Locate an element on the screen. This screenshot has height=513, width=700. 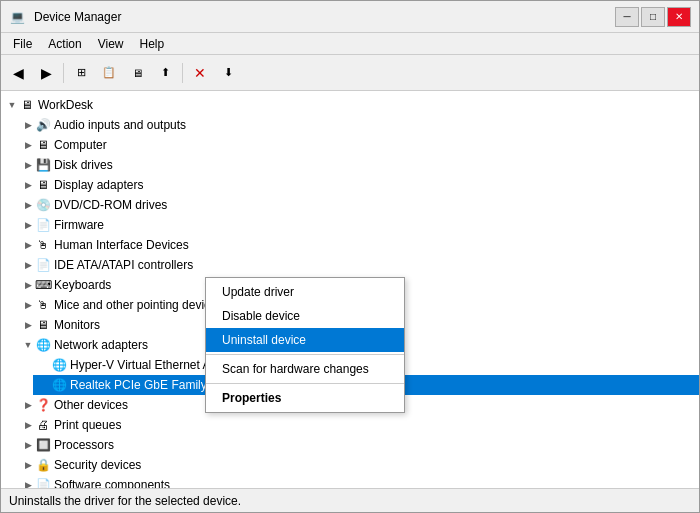
minimize-button: ─ is located at coordinates (627, 17).